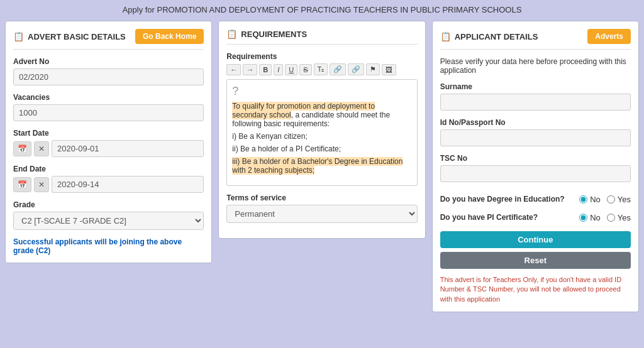 This screenshot has height=348, width=644. I want to click on surname-input, so click(536, 102).